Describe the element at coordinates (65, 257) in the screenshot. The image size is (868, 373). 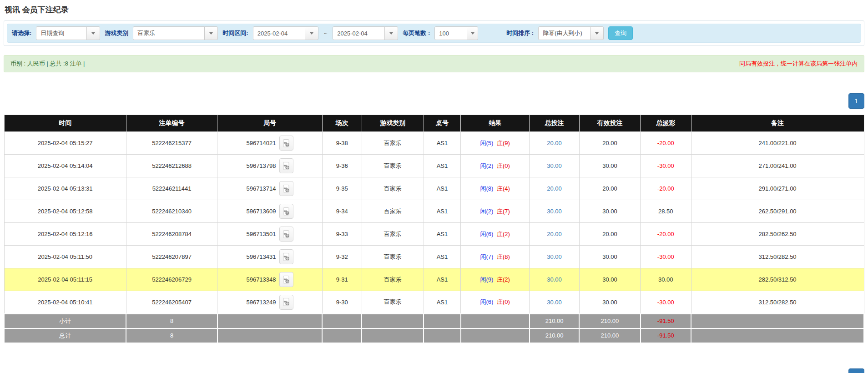
I see `cell-time: 2025-02-04 05:11:50` at that location.